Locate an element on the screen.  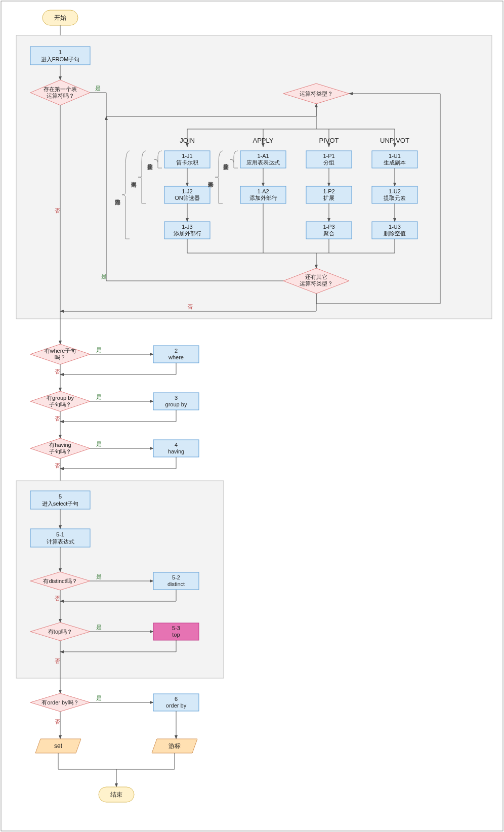
j1-num: 1-J1 is located at coordinates (187, 156).